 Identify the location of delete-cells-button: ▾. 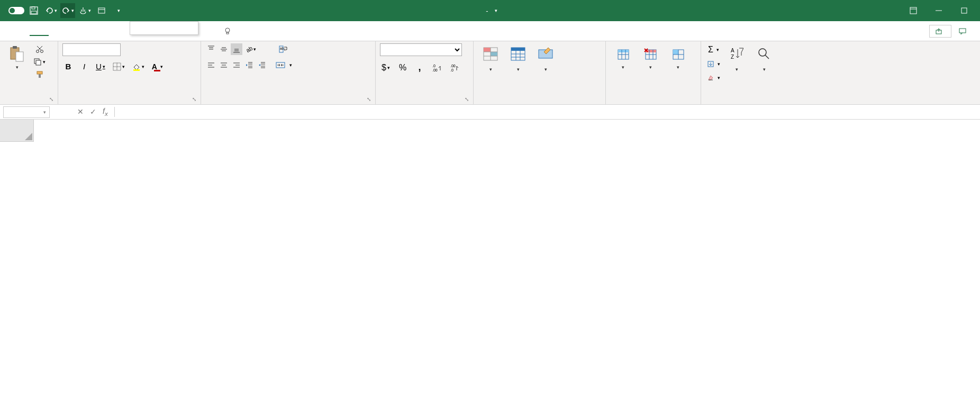
(650, 58).